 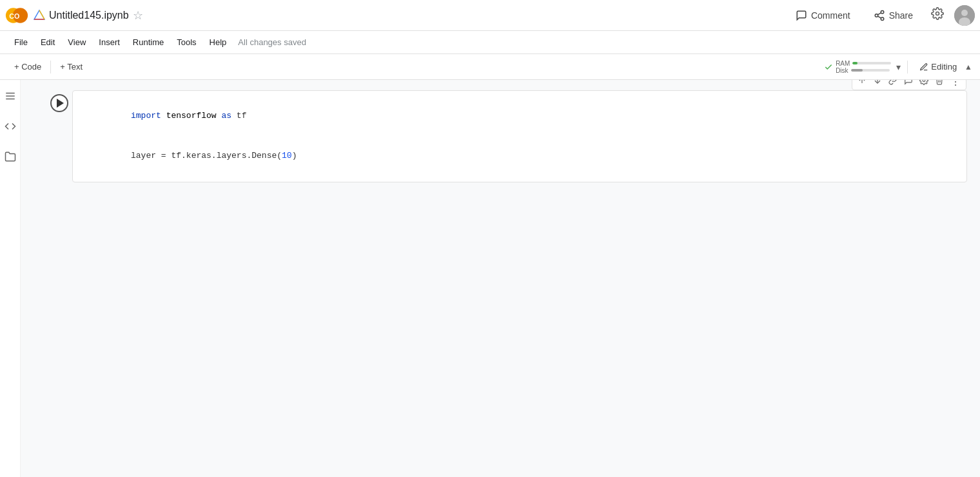 What do you see at coordinates (295, 156) in the screenshot?
I see `code-paren: )` at bounding box center [295, 156].